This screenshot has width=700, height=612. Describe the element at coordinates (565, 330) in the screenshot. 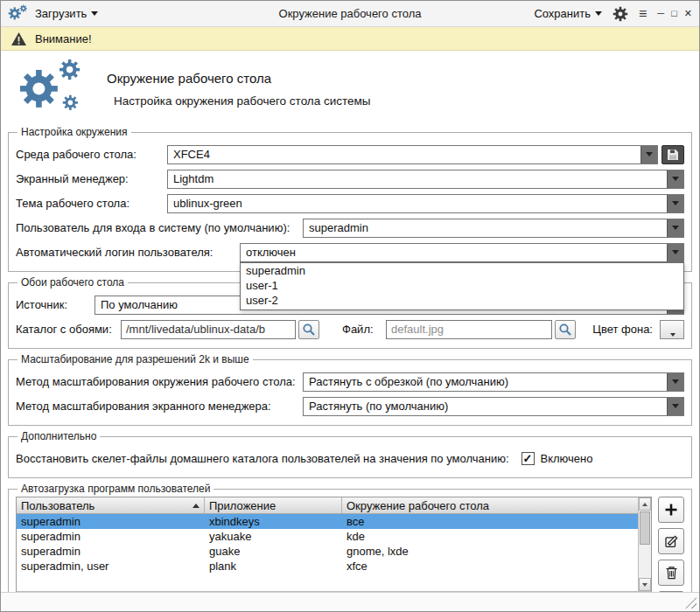

I see `wallpaper-file-browse-button` at that location.